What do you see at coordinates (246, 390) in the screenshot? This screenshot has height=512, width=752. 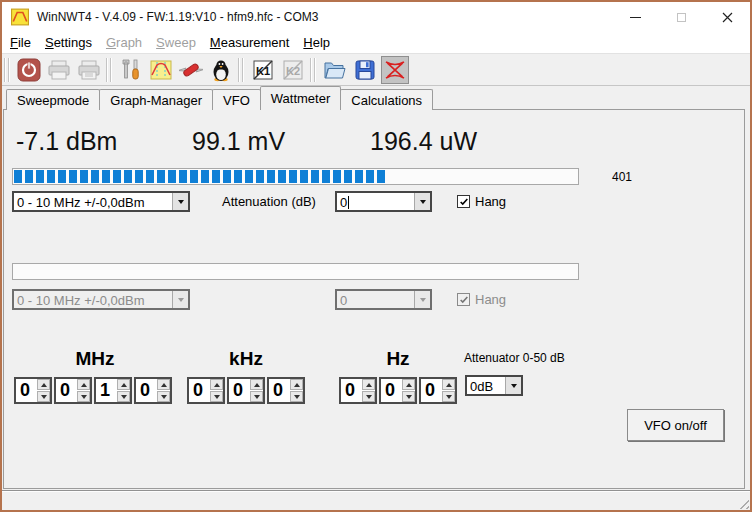 I see `khz-digit-spinner-1: 0` at bounding box center [246, 390].